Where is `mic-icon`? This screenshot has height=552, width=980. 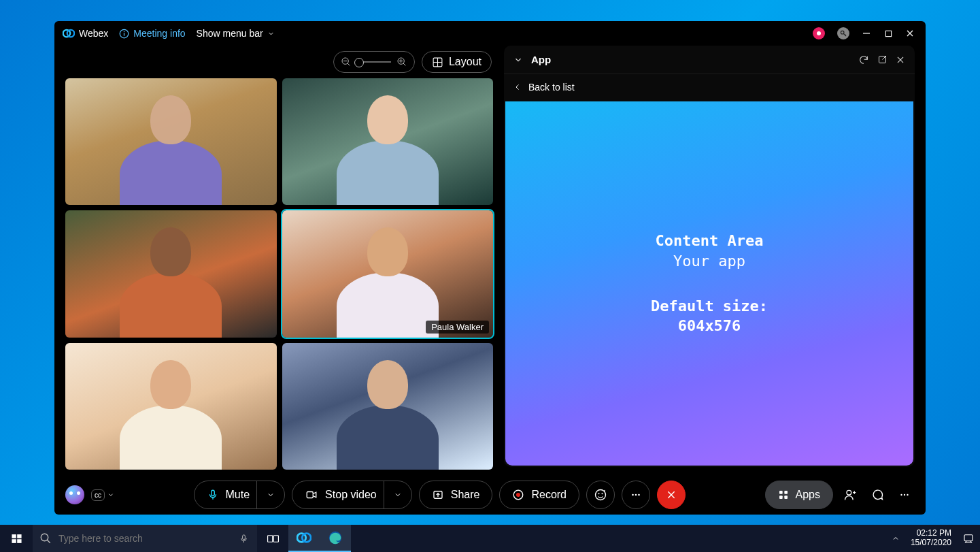 mic-icon is located at coordinates (213, 495).